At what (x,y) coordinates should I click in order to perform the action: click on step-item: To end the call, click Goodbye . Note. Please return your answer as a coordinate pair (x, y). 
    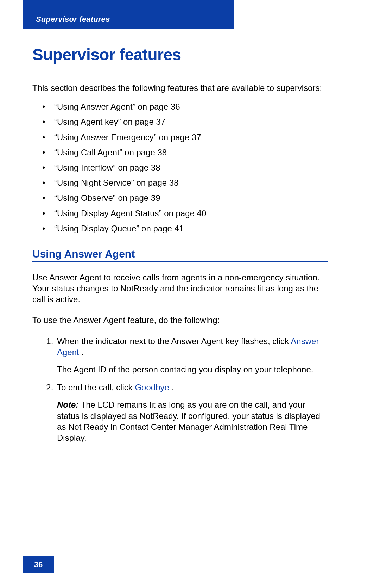
    Looking at the image, I should click on (192, 413).